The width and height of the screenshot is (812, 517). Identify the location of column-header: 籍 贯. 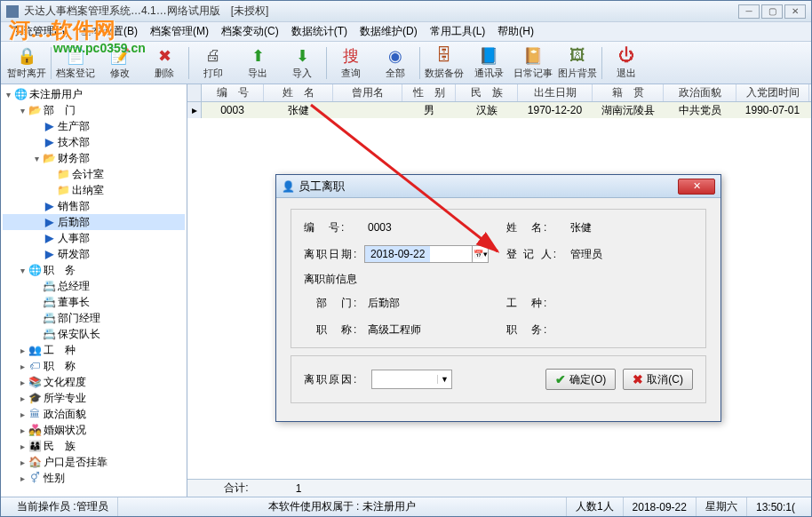
(628, 92).